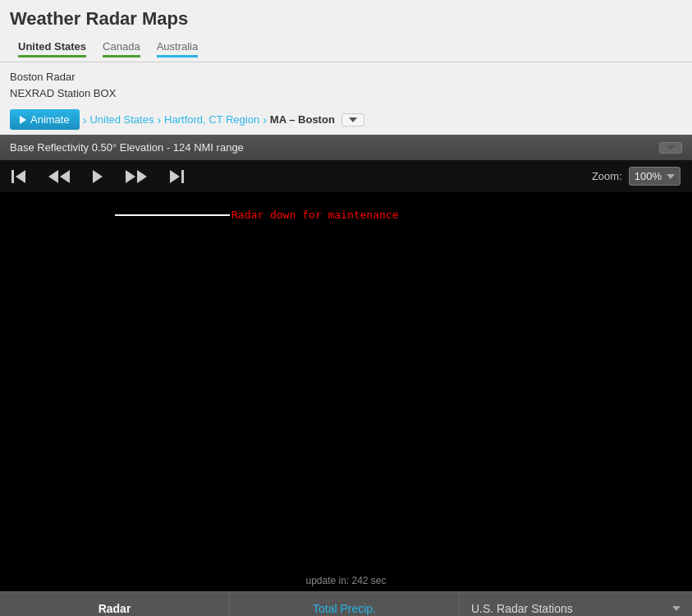 This screenshot has width=692, height=616. I want to click on station-code: NEXRAD Station BOX, so click(346, 94).